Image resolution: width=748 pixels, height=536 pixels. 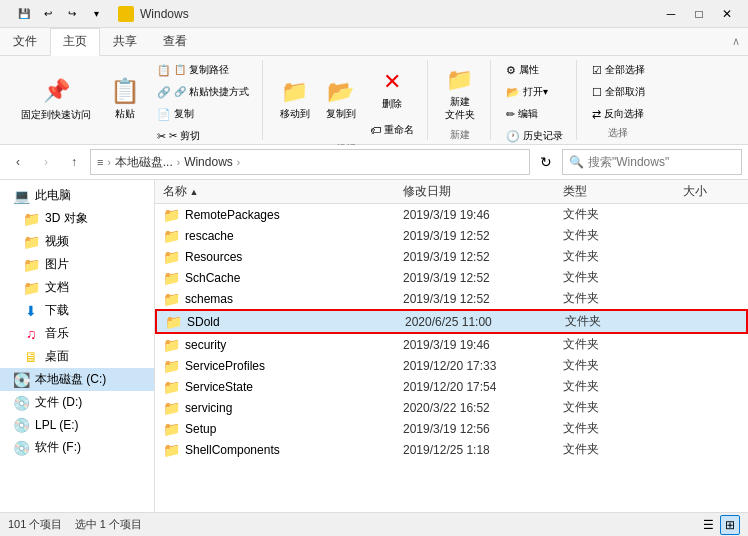 I want to click on sidebar-item-video: 📁 视频, so click(x=77, y=242).